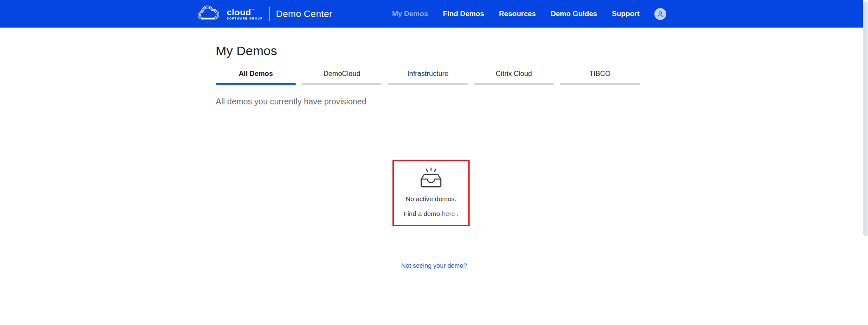  I want to click on tab-label: TIBCO, so click(600, 76).